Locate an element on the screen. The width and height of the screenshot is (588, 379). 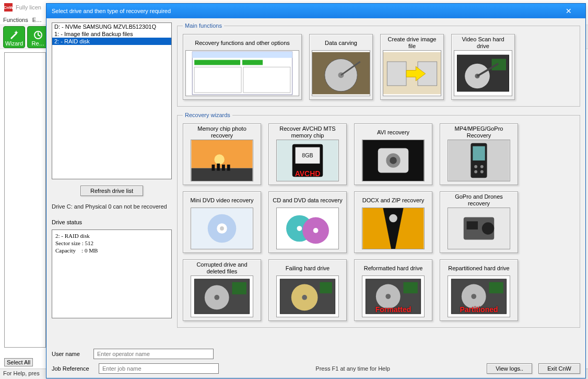
job-reference-input is located at coordinates (159, 369).